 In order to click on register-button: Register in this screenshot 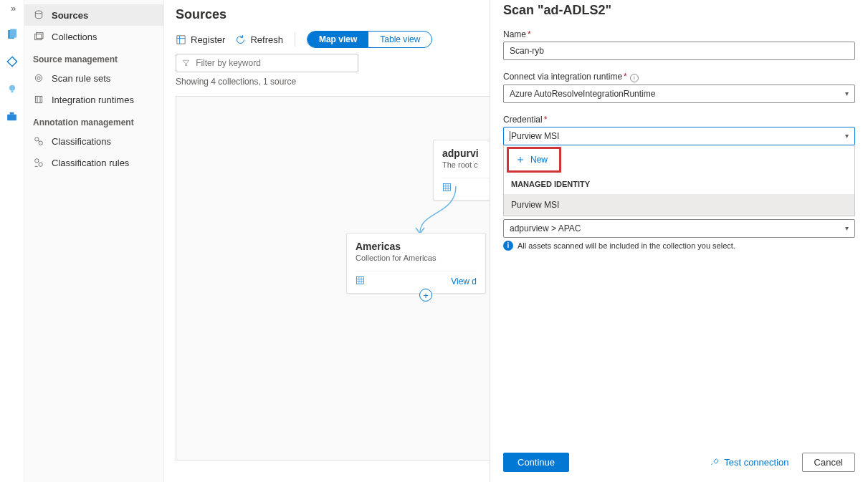, I will do `click(201, 40)`.